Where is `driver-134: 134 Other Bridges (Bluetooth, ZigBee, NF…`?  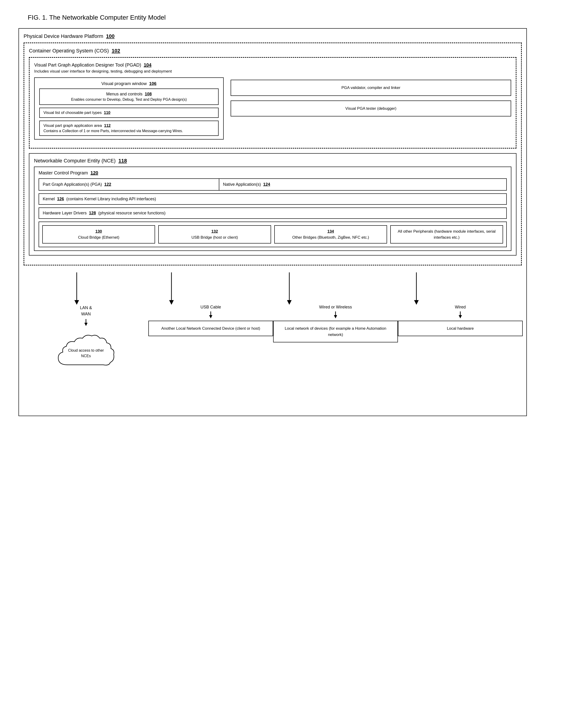
driver-134: 134 Other Bridges (Bluetooth, ZigBee, NF… is located at coordinates (331, 234).